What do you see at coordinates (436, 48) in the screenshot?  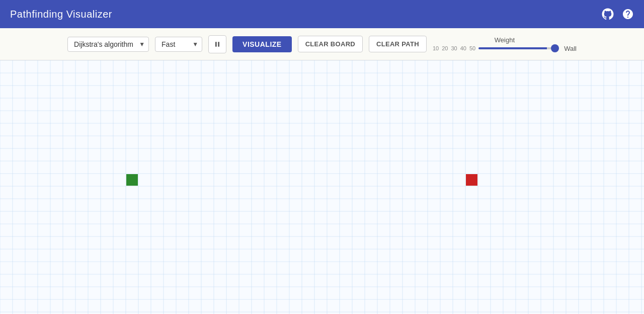 I see `weight-tick-10: 10` at bounding box center [436, 48].